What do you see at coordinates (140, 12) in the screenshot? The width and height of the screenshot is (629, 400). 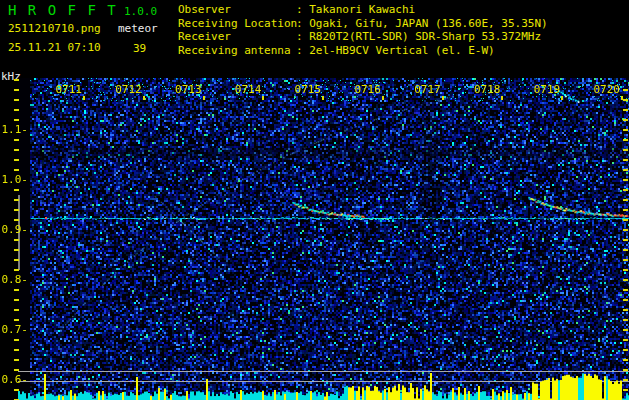 I see `app-version: 1.0.0` at bounding box center [140, 12].